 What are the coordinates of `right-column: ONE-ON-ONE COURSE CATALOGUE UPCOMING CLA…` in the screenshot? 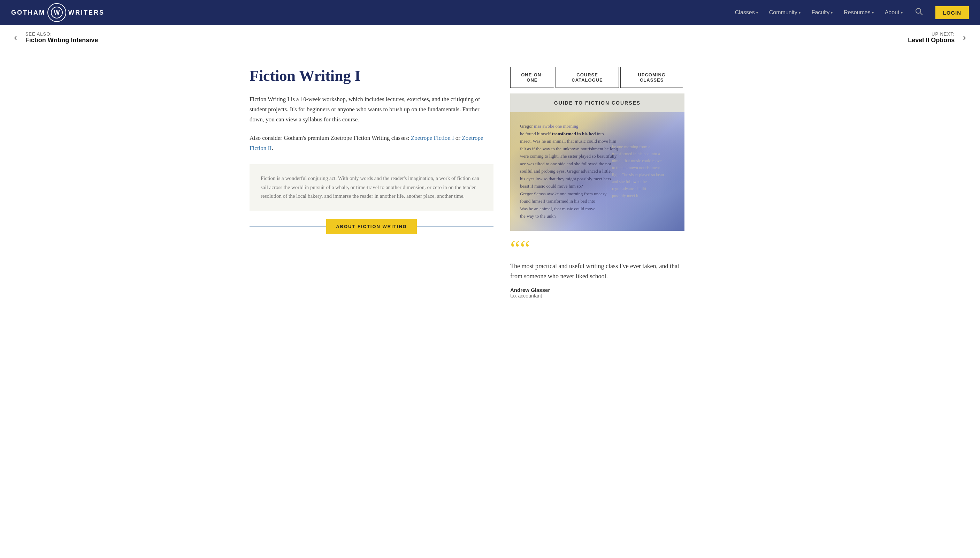 It's located at (597, 187).